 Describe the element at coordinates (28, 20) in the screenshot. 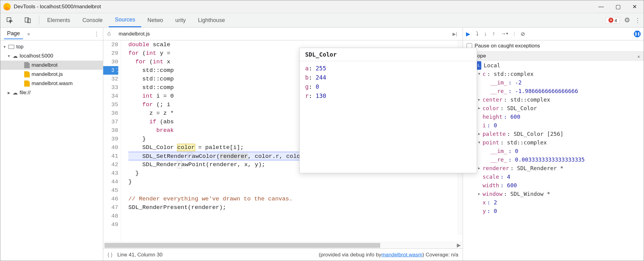

I see `device-icon` at that location.